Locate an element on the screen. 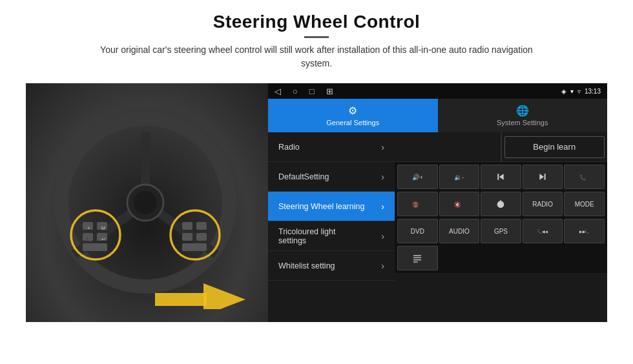  chevron-whitelist: › is located at coordinates (382, 266).